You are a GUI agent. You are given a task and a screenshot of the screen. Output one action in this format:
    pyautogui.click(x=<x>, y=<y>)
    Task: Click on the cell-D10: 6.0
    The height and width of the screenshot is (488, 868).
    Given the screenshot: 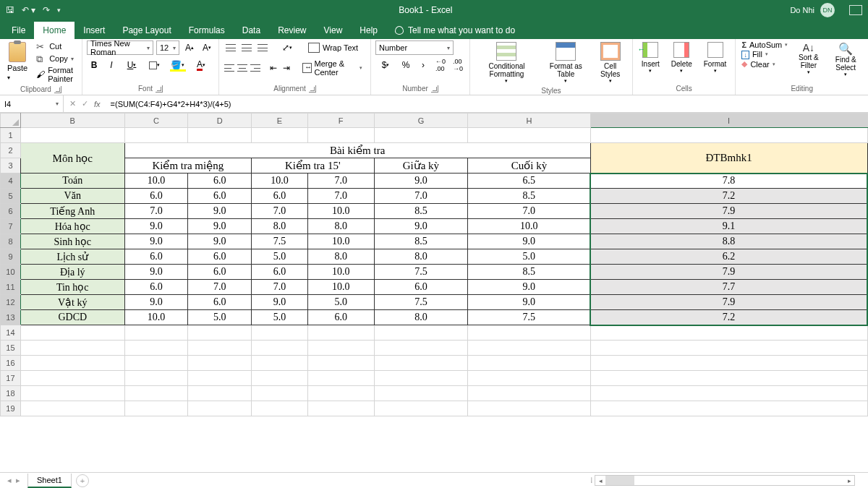 What is the action you would take?
    pyautogui.click(x=220, y=272)
    